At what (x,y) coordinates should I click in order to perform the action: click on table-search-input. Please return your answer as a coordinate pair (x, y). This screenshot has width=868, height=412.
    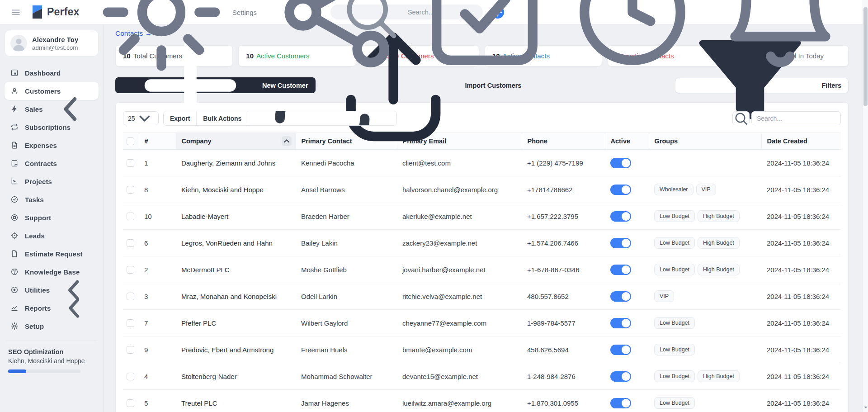
    Looking at the image, I should click on (796, 118).